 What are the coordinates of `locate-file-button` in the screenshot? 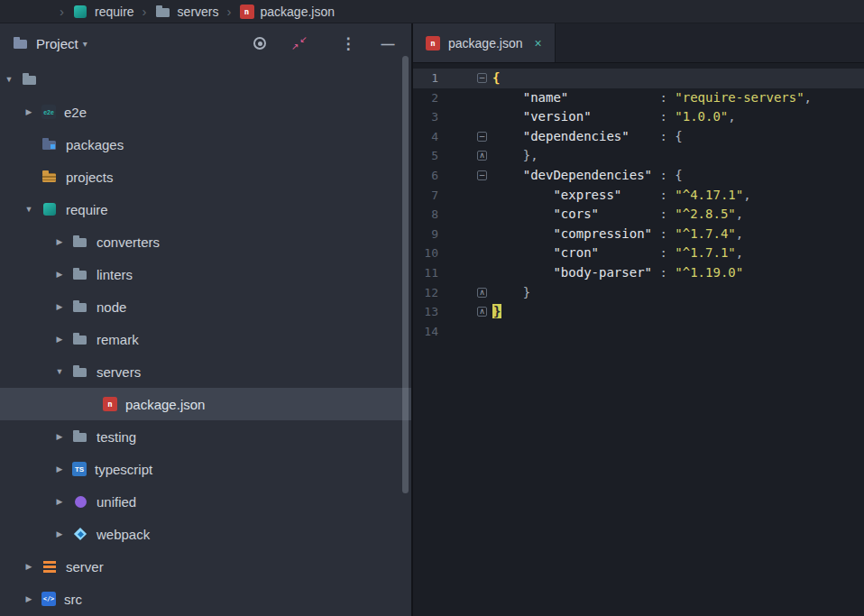 It's located at (260, 43).